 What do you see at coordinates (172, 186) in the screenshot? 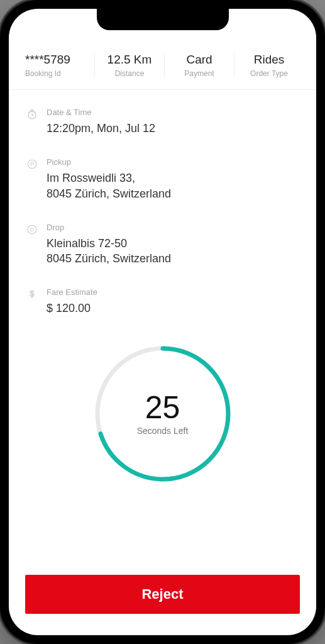
I see `pickup-value: Im Rossweidli 33, 8045 Zürich, Switzerla…` at bounding box center [172, 186].